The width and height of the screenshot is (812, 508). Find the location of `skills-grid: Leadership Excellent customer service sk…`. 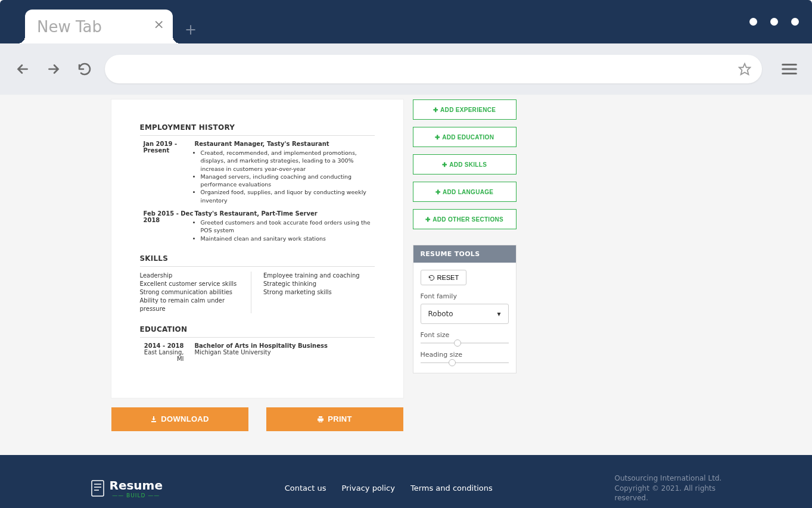

skills-grid: Leadership Excellent customer service sk… is located at coordinates (257, 292).